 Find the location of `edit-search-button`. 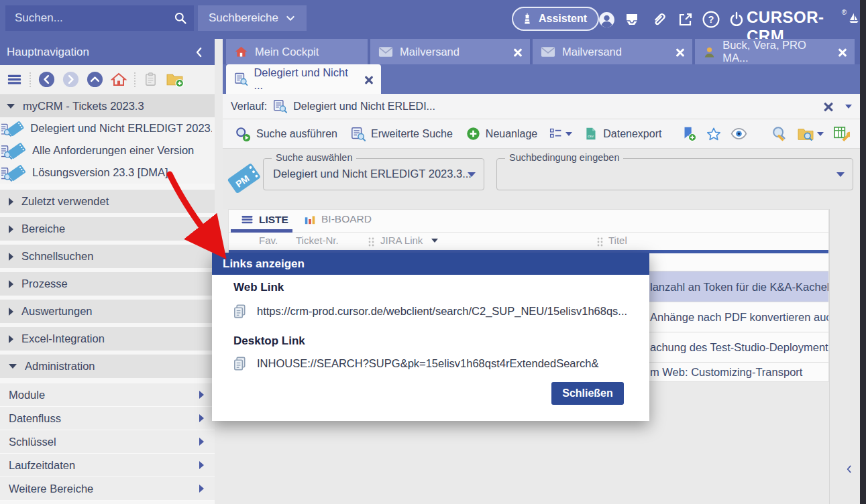

edit-search-button is located at coordinates (779, 134).